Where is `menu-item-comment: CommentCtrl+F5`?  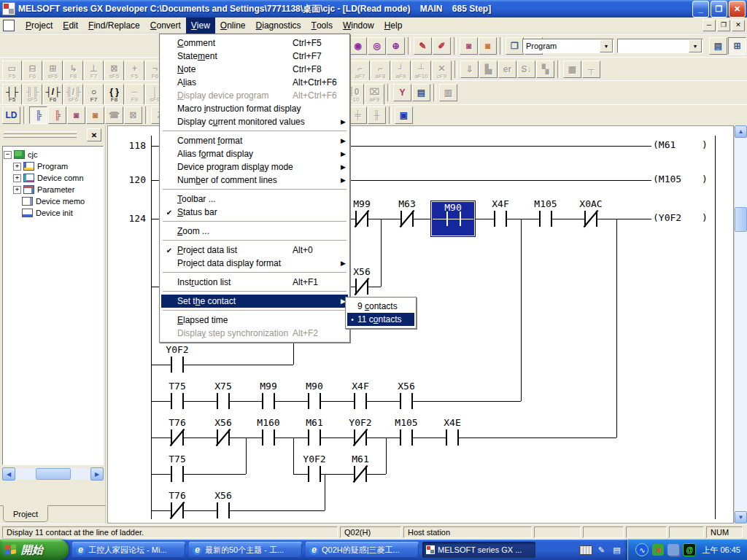
menu-item-comment: CommentCtrl+F5 is located at coordinates (255, 43).